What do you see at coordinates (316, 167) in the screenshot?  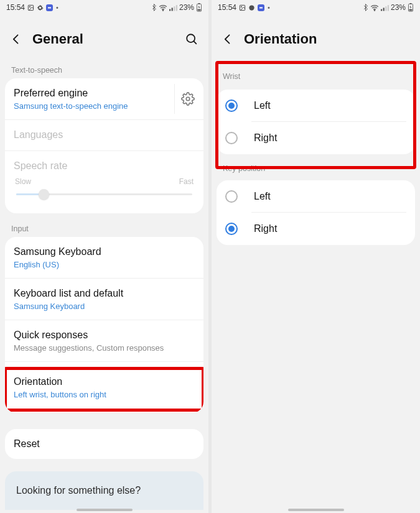 I see `section-keypos-label: Key position` at bounding box center [316, 167].